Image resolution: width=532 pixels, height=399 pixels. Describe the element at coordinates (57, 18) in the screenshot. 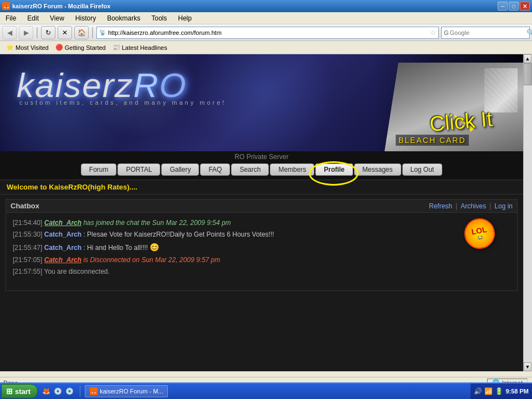

I see `menu-view: View` at that location.